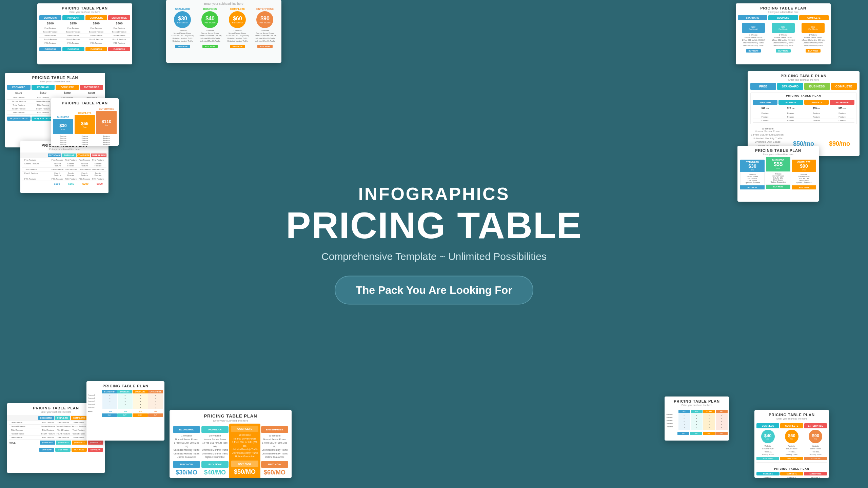 This screenshot has width=868, height=488. What do you see at coordinates (231, 415) in the screenshot?
I see `card-9-title: PRICING TABLE PLAN` at bounding box center [231, 415].